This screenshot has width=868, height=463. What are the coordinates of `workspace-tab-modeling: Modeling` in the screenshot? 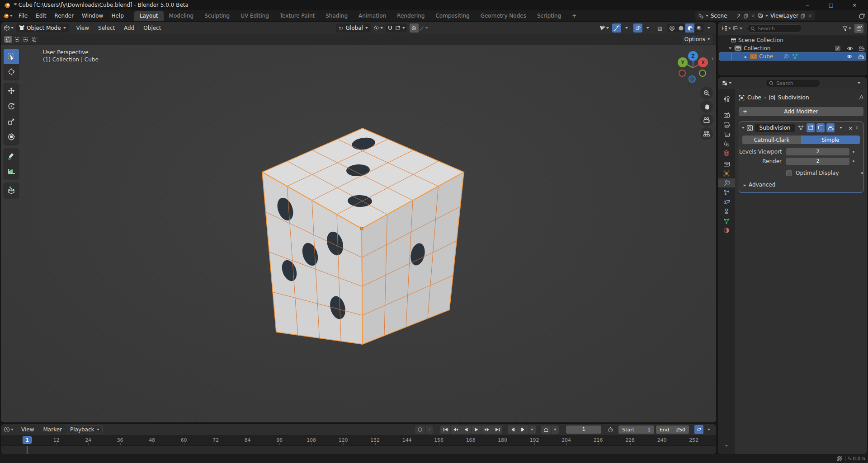 It's located at (182, 16).